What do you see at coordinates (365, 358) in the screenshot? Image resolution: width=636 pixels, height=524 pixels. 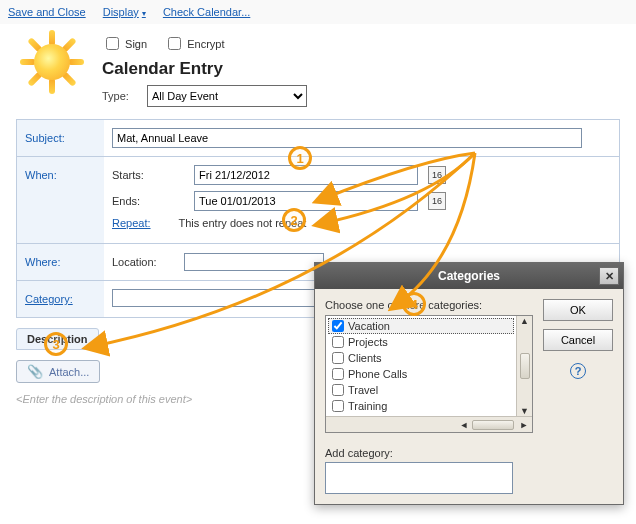 I see `category-label: Clients` at bounding box center [365, 358].